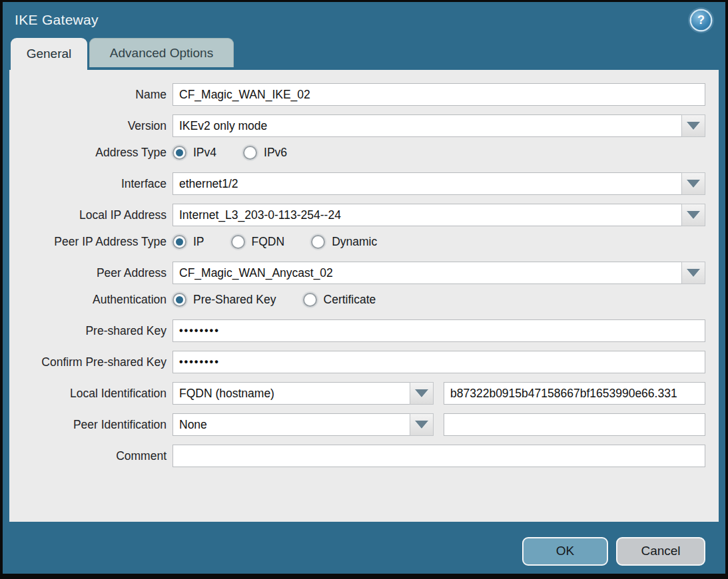 The image size is (728, 579). What do you see at coordinates (357, 126) in the screenshot?
I see `version-row: Version` at bounding box center [357, 126].